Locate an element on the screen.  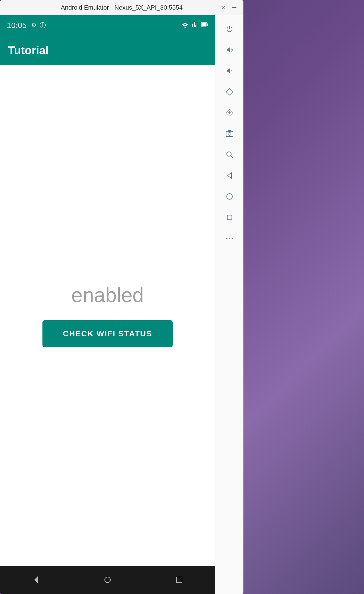
home-nav-button is located at coordinates (108, 580).